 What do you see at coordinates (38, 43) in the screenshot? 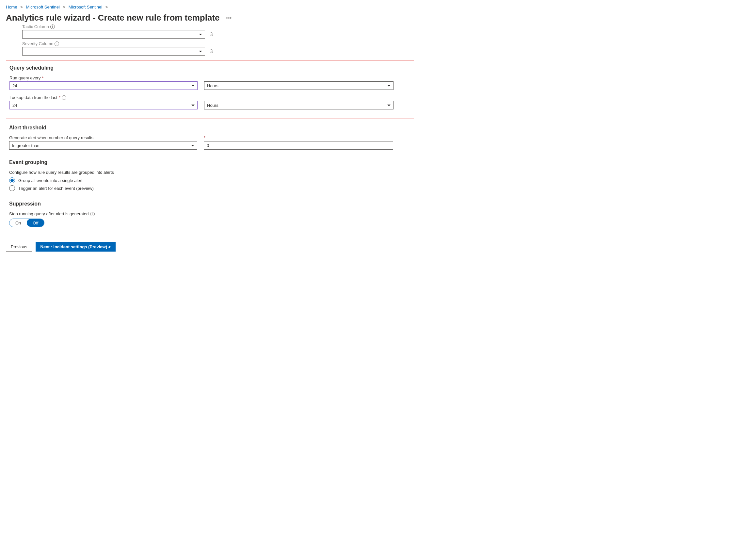
I see `severity-column-label: Severity Column` at bounding box center [38, 43].